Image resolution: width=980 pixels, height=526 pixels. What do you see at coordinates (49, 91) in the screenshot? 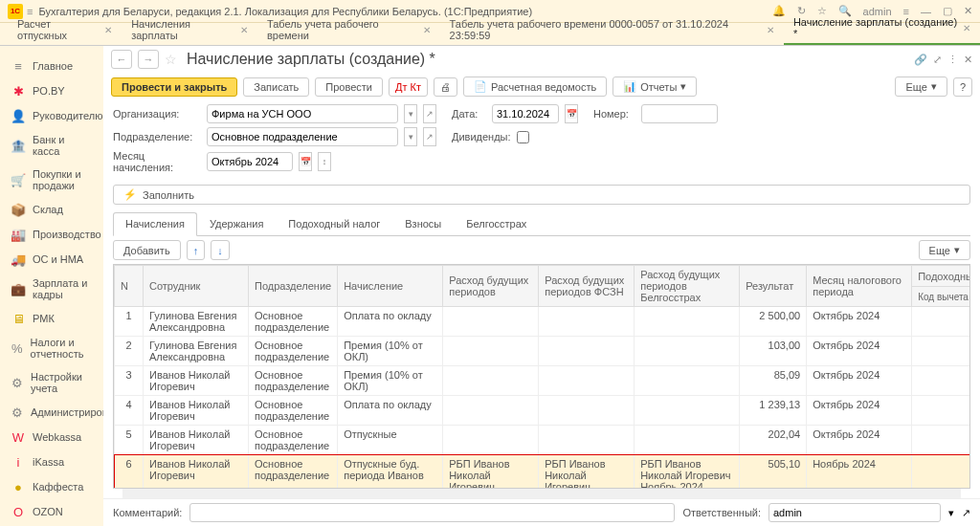
I see `sidebar-label: PO.BY` at bounding box center [49, 91].